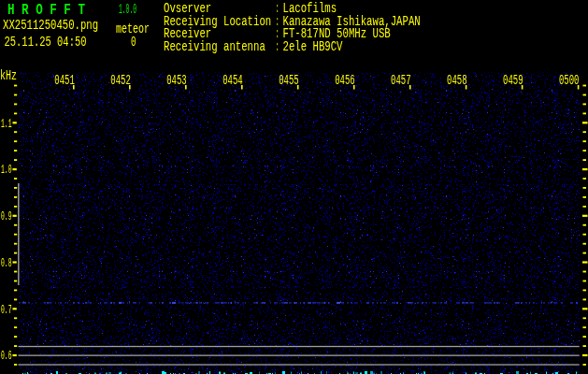 Image resolution: width=588 pixels, height=374 pixels. What do you see at coordinates (47, 10) in the screenshot?
I see `svg-text: H R O F F T` at bounding box center [47, 10].